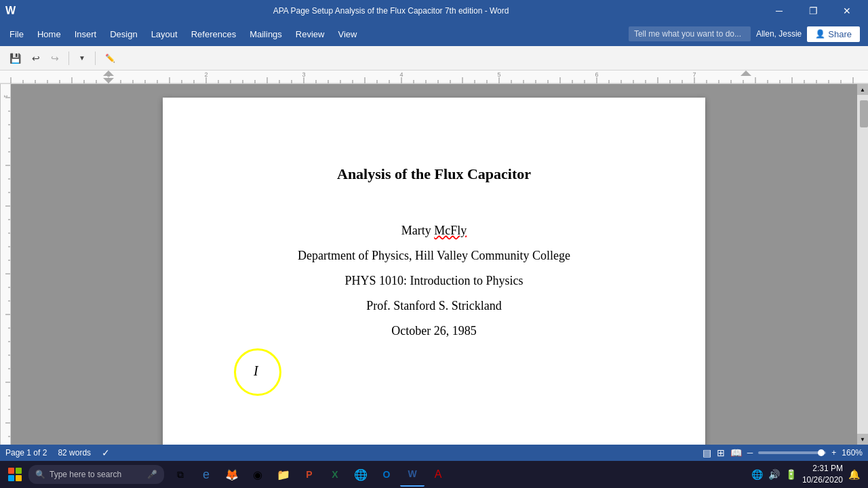 Image resolution: width=868 pixels, height=488 pixels. I want to click on user-name: Allen, Jessie, so click(778, 34).